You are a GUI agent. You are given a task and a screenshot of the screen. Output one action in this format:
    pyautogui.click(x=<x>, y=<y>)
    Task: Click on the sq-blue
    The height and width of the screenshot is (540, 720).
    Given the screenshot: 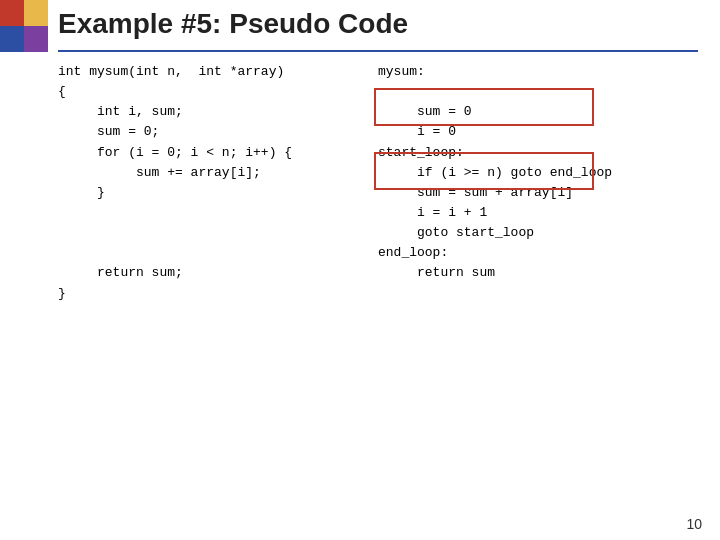 What is the action you would take?
    pyautogui.click(x=12, y=39)
    